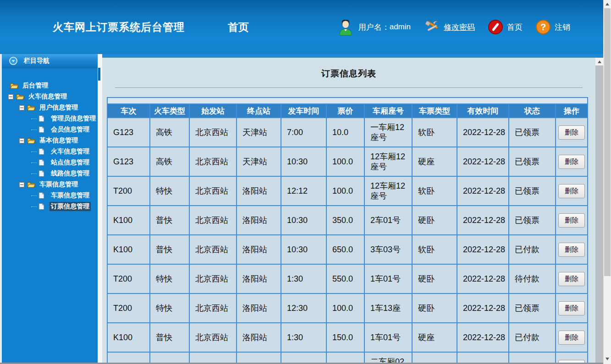 The height and width of the screenshot is (364, 611). What do you see at coordinates (37, 61) in the screenshot?
I see `sidebar-title: 栏目导航` at bounding box center [37, 61].